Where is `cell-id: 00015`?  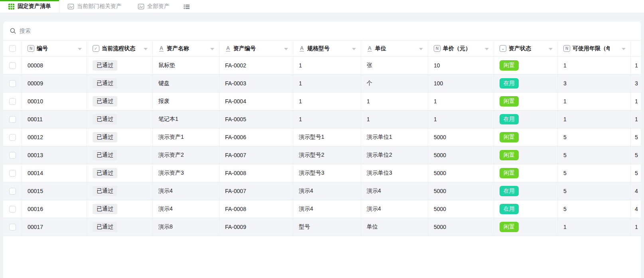
cell-id: 00015 is located at coordinates (54, 191).